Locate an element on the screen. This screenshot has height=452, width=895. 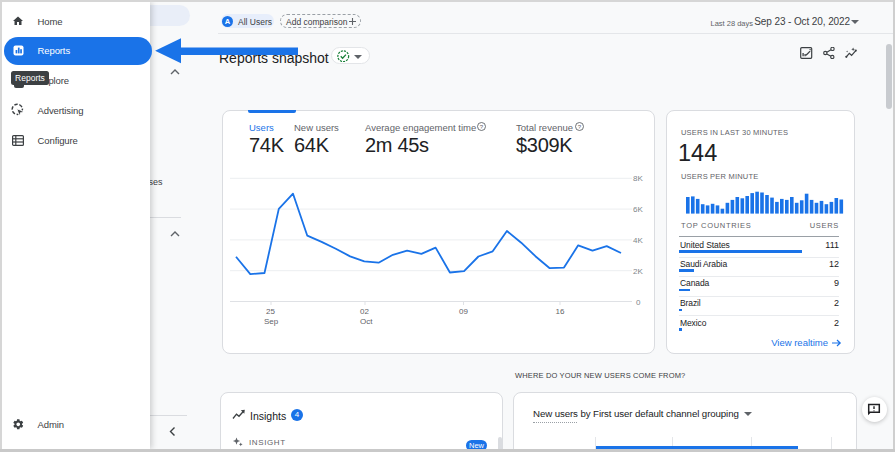
svg-text: 02 is located at coordinates (364, 312).